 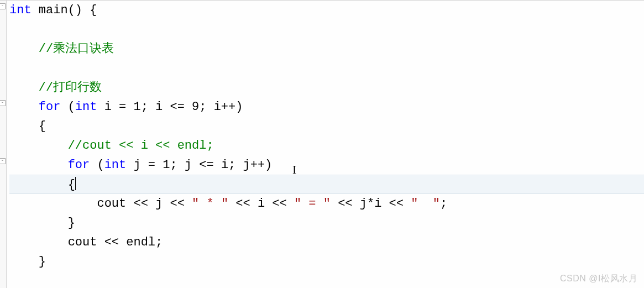 I want to click on code-line: for (int j = 1; j <= i; j++)I, so click(x=327, y=165).